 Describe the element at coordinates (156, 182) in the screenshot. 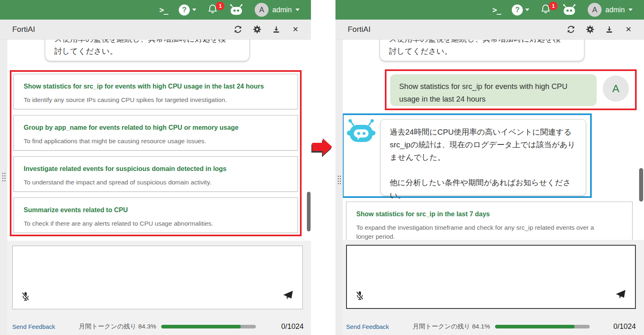

I see `suggestion-description: To understand the impact and spread of s…` at that location.